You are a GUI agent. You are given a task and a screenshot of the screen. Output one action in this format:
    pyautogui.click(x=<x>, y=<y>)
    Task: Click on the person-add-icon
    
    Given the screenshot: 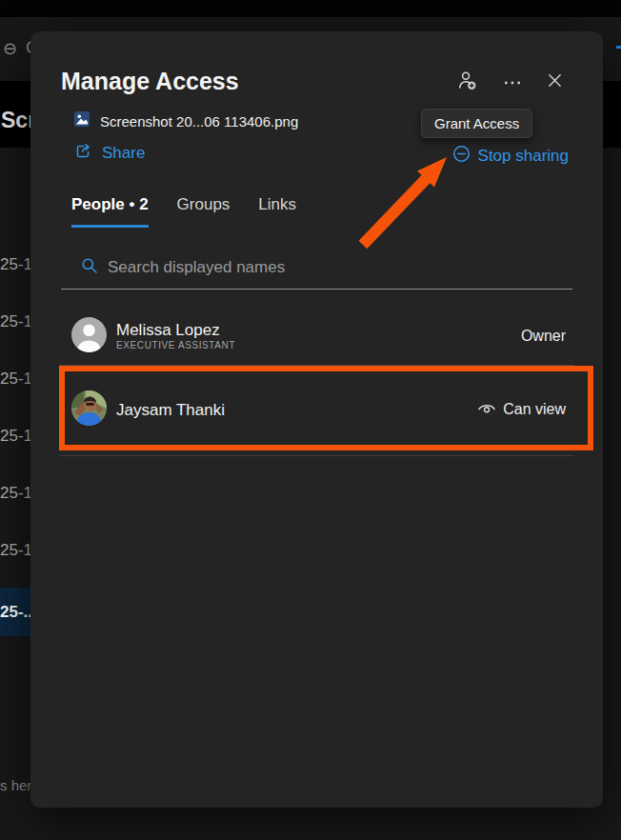 What is the action you would take?
    pyautogui.click(x=467, y=82)
    